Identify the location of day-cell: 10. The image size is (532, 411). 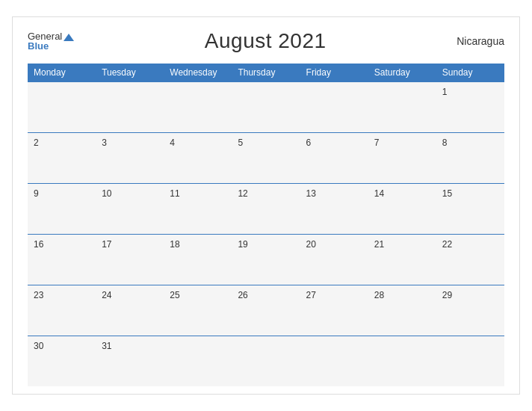
(130, 208).